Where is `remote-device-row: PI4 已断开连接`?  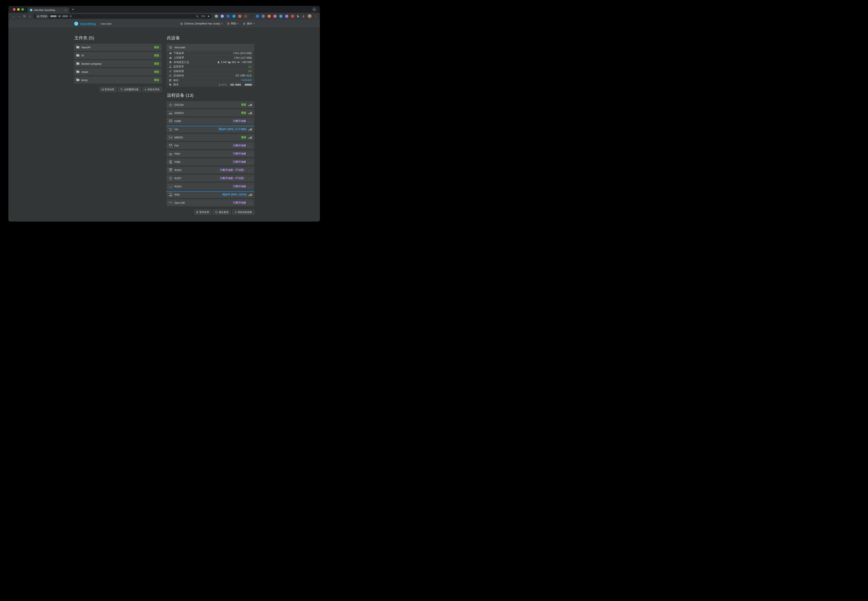
remote-device-row: PI4 已断开连接 is located at coordinates (210, 145).